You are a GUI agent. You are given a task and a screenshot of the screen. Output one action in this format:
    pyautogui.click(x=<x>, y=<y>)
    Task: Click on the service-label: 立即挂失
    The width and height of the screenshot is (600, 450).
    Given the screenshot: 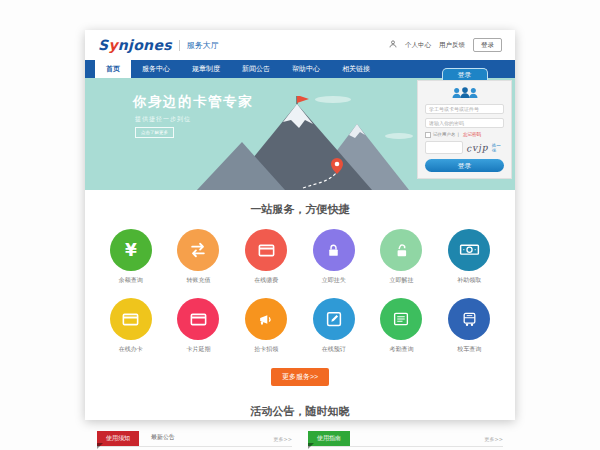 What is the action you would take?
    pyautogui.click(x=334, y=280)
    